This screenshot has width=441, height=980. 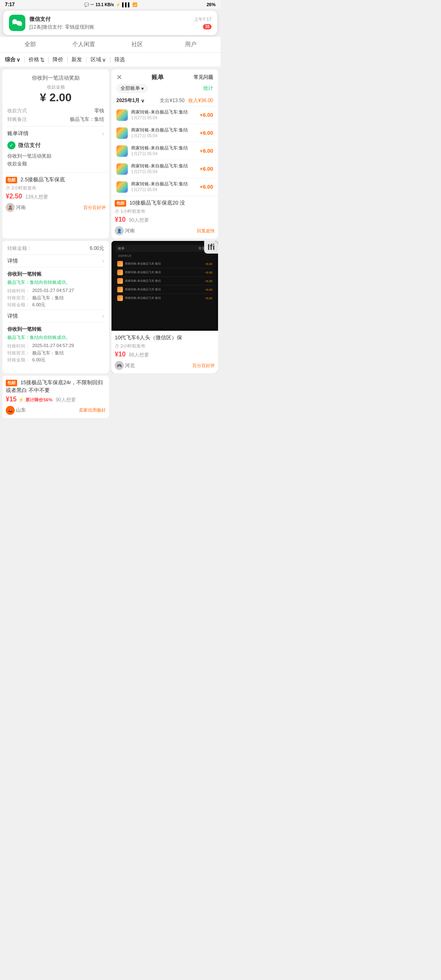 What do you see at coordinates (77, 60) in the screenshot?
I see `filter-new: 新发` at bounding box center [77, 60].